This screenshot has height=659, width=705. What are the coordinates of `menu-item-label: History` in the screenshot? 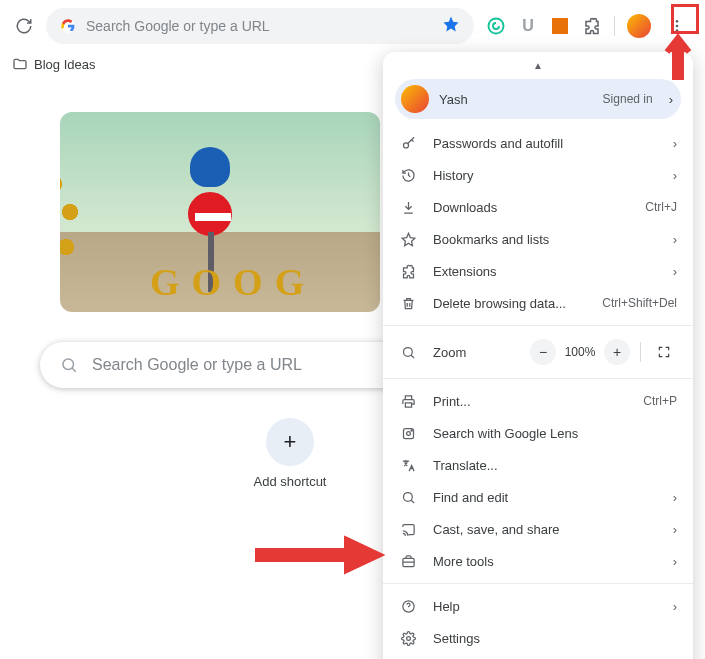 It's located at (545, 176).